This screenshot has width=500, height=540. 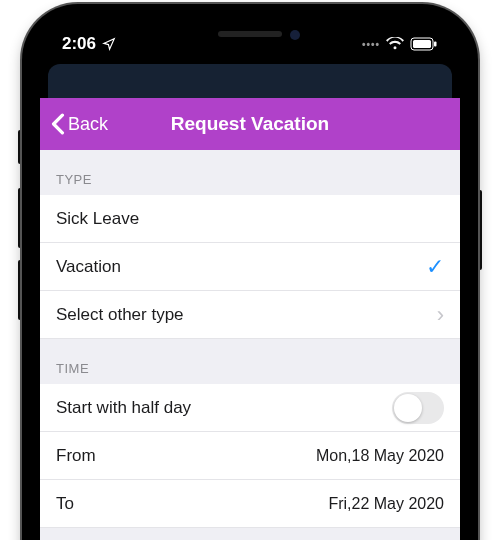 I want to click on type-option-sick-leave: Sick Leave, so click(x=250, y=219).